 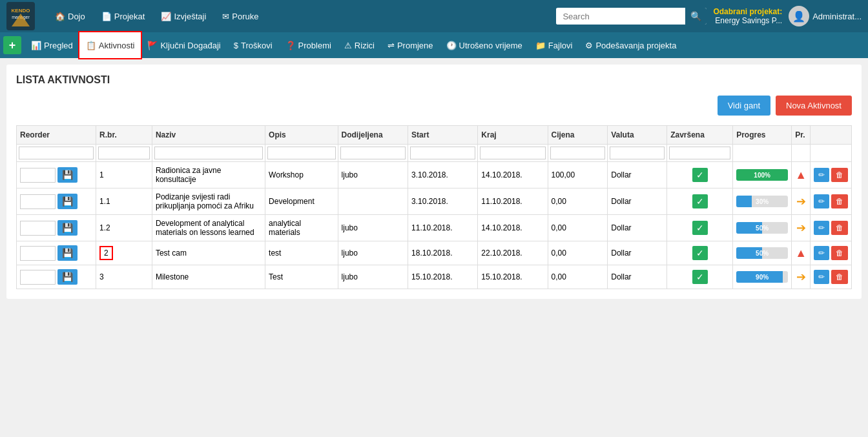 I want to click on table-header-row: Reorder R.br. Naziv Opis Dodijeljena Sta…, so click(x=434, y=136).